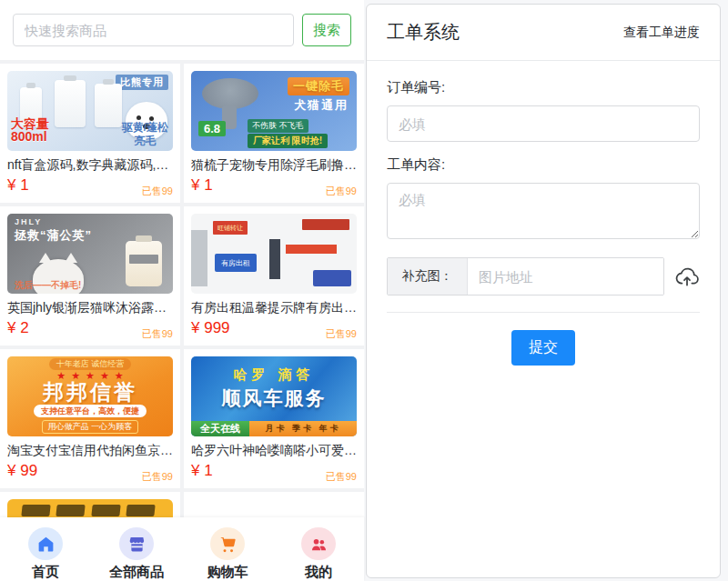 The height and width of the screenshot is (581, 728). I want to click on image-overlay-text: 厂家让利 限时抢!, so click(288, 141).